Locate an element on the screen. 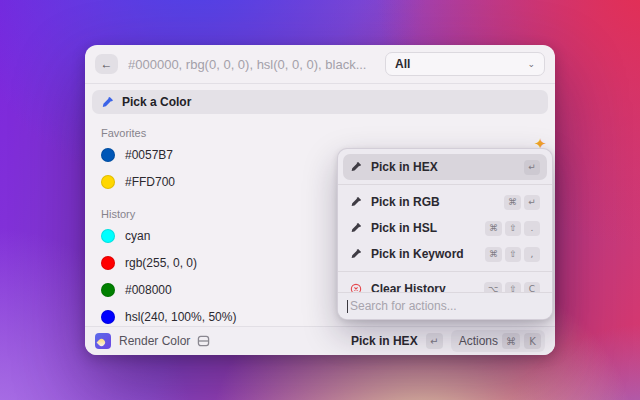 This screenshot has height=400, width=640. action-label: Pick in HEX is located at coordinates (404, 167).